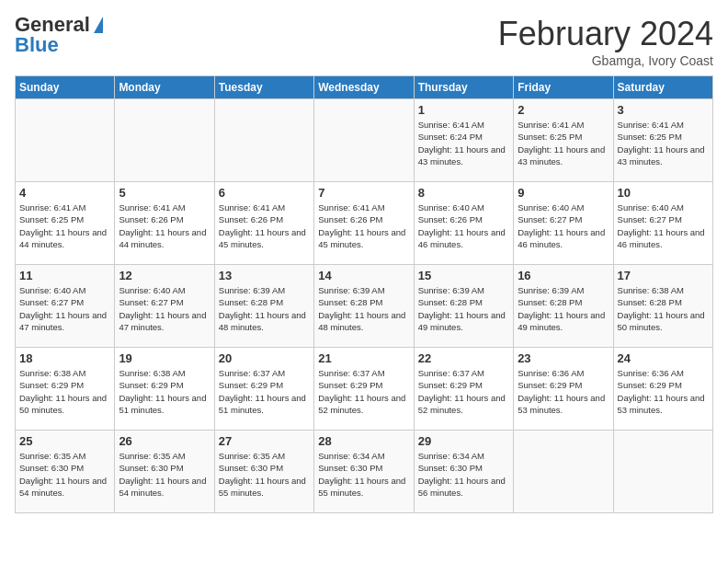  What do you see at coordinates (663, 141) in the screenshot?
I see `day-cell: 3Sunrise: 6:41 AM Sunset: 6:25 PM Daylig…` at bounding box center [663, 141].